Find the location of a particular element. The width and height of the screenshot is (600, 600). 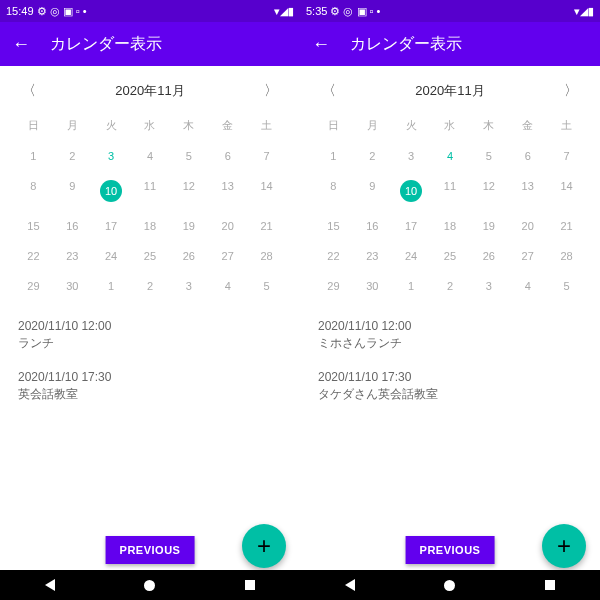

event-item: 2020/11/10 12:00ランチ is located at coordinates (150, 336).